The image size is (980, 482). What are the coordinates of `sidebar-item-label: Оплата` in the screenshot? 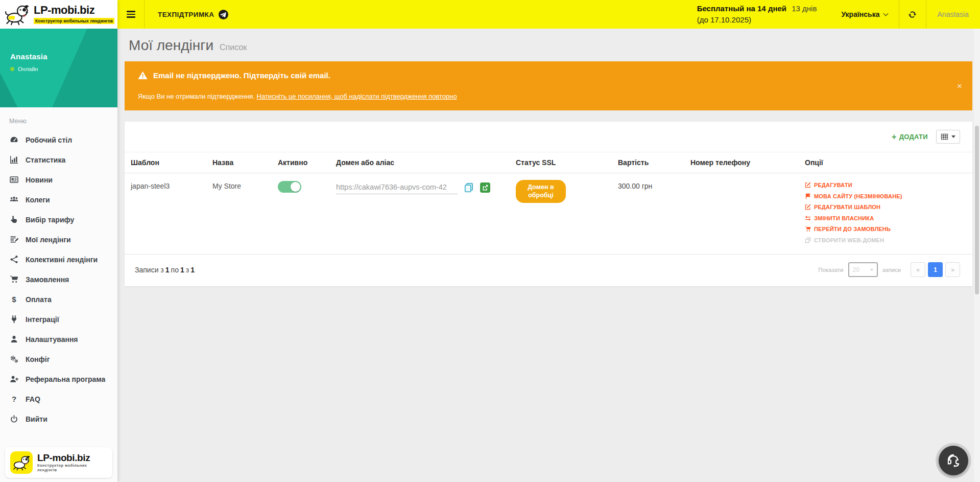 It's located at (39, 300).